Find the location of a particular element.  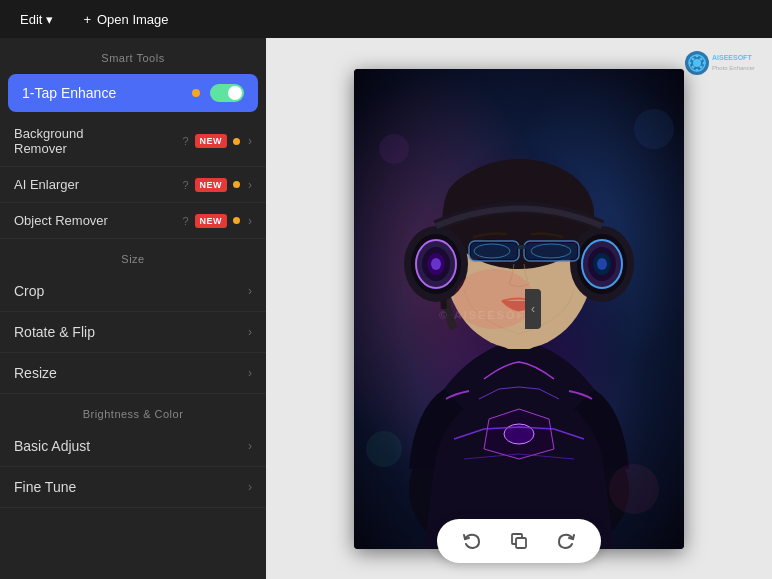

object-remover-chevron: › is located at coordinates (250, 221).